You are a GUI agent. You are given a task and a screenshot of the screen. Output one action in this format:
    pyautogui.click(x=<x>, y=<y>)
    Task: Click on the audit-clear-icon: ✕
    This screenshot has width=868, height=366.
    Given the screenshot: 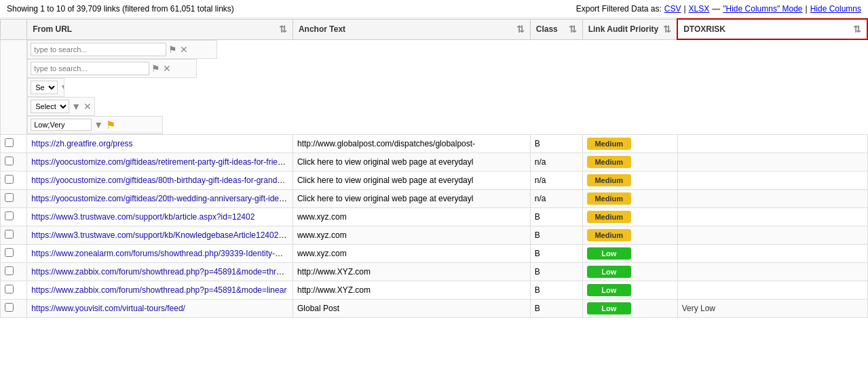 What is the action you would take?
    pyautogui.click(x=88, y=106)
    